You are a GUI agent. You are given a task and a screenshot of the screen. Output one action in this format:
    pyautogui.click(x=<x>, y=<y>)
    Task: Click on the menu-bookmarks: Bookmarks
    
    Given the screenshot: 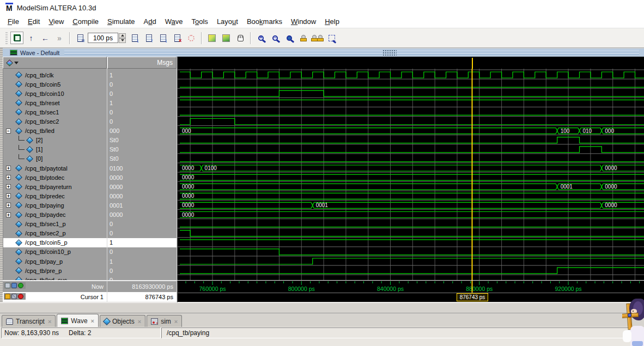 What is the action you would take?
    pyautogui.click(x=265, y=22)
    